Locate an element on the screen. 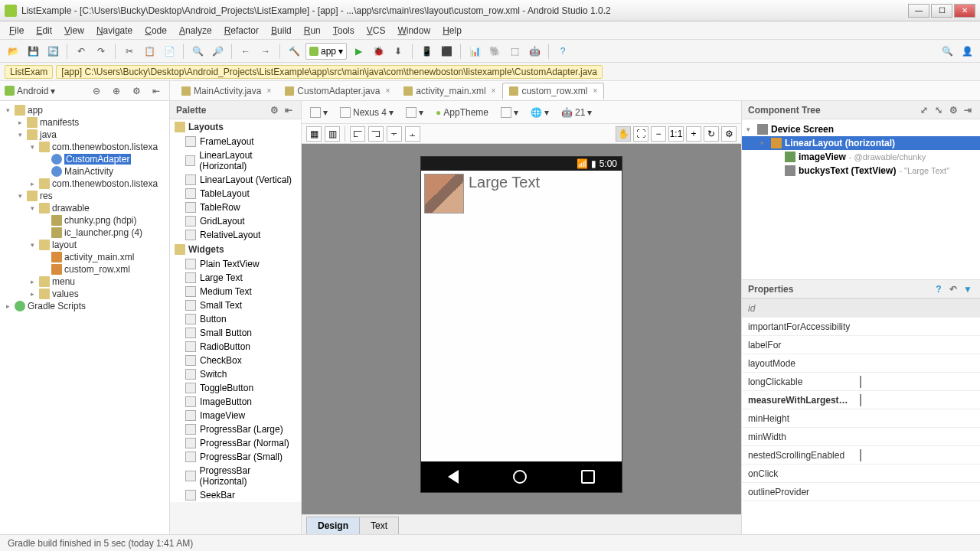  theme-combo: ●AppTheme is located at coordinates (462, 112).